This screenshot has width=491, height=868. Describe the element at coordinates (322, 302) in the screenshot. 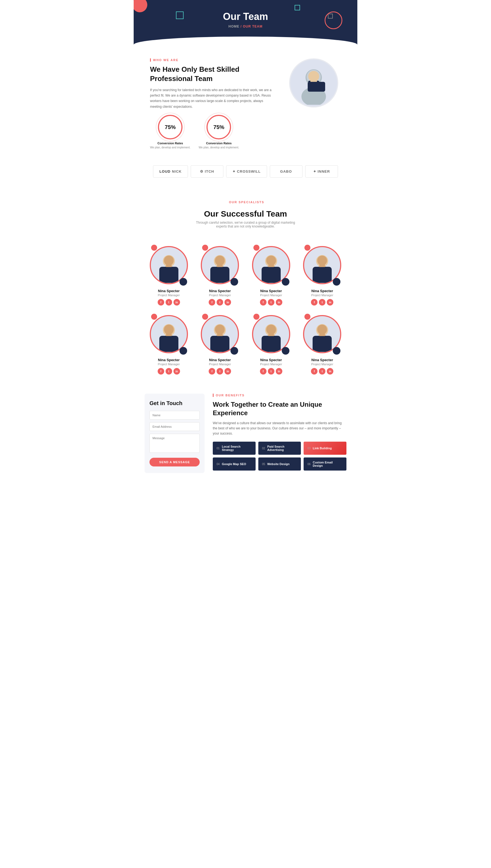

I see `social-icons-3: f t in` at that location.